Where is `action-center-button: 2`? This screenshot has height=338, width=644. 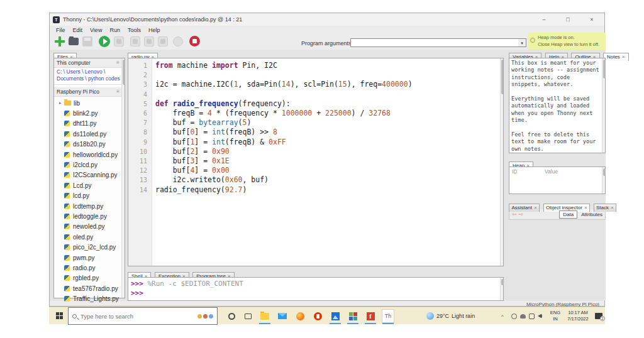
action-center-button: 2 is located at coordinates (599, 316).